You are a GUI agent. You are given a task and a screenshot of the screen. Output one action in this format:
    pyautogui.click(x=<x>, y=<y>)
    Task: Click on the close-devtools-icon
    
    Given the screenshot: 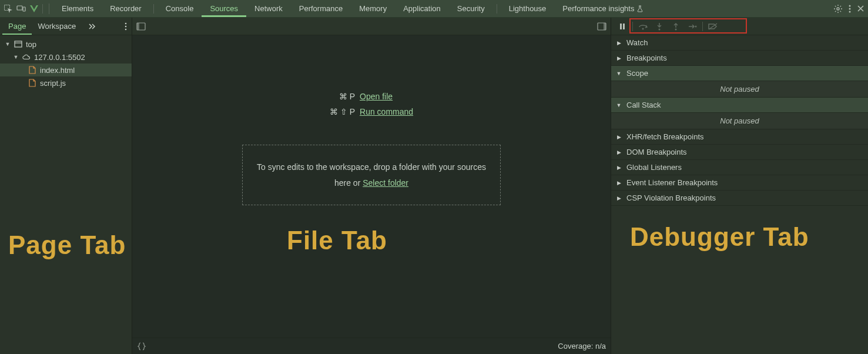 What is the action you would take?
    pyautogui.click(x=860, y=8)
    